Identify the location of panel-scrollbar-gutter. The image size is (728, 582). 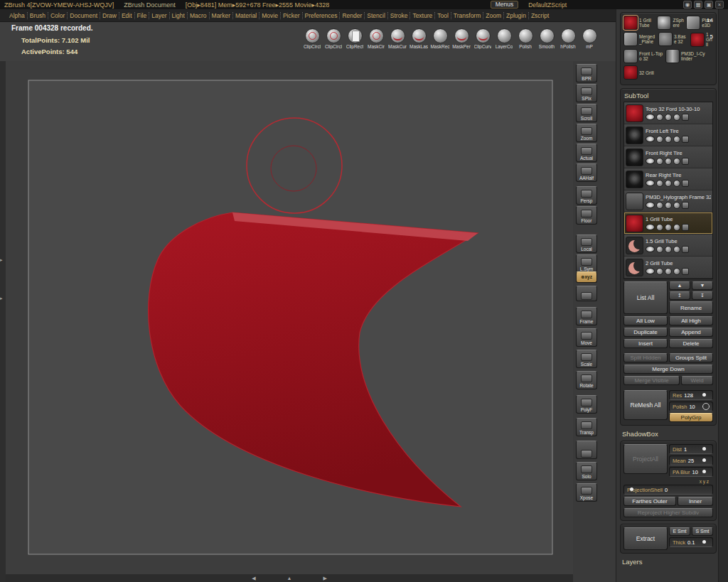
(723, 296).